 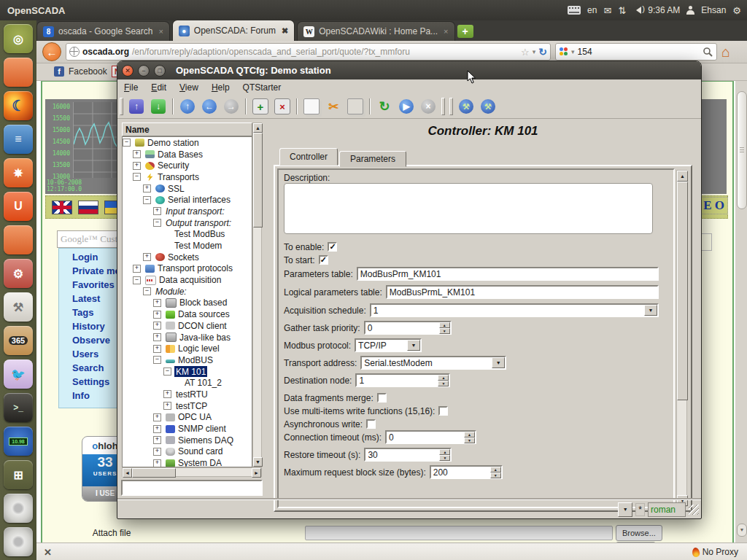 What do you see at coordinates (187, 223) in the screenshot?
I see `tree-item: Output transport:` at bounding box center [187, 223].